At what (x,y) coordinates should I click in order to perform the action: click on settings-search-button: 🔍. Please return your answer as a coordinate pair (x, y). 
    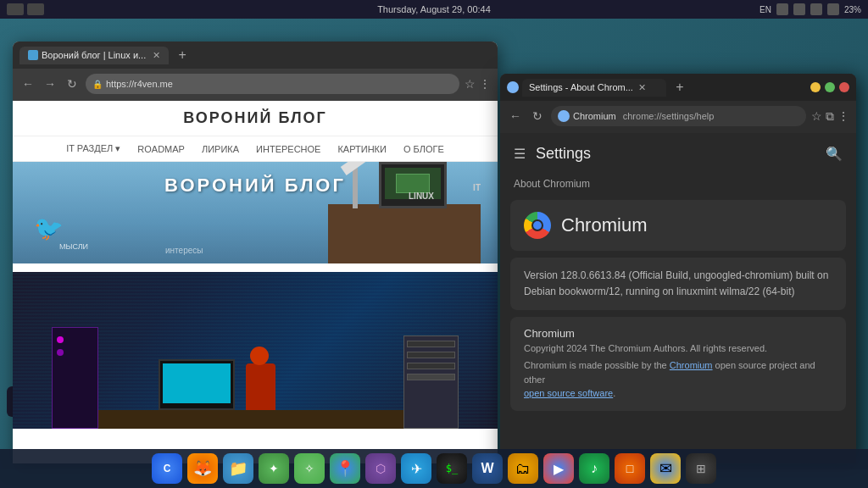
    Looking at the image, I should click on (834, 154).